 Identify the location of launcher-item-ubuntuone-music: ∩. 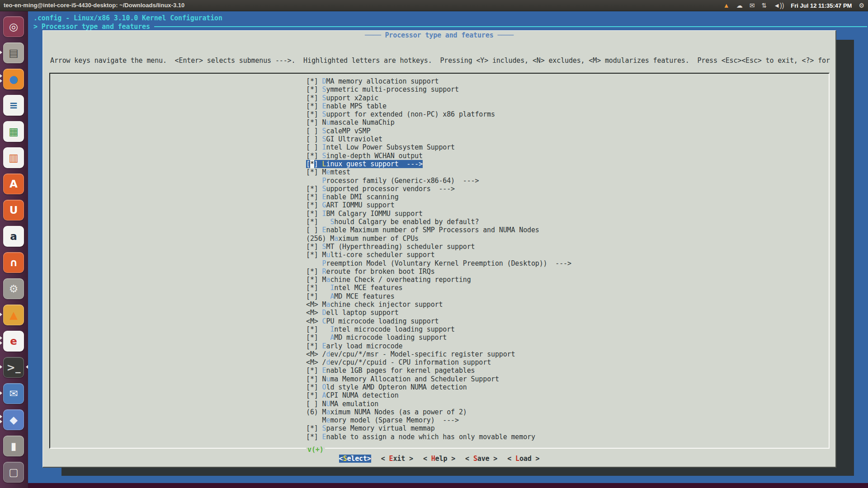
(14, 263).